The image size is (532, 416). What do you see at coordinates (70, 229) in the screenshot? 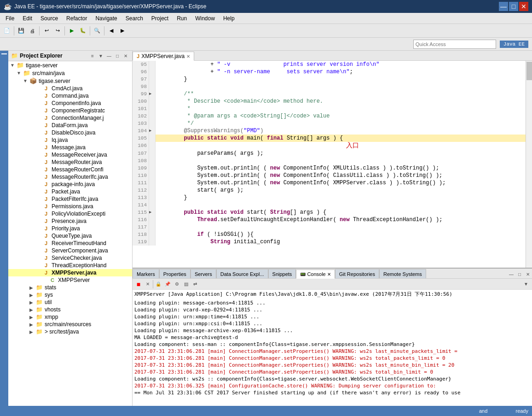
I see `tree-item-priority-java: JPriority.java` at bounding box center [70, 229].